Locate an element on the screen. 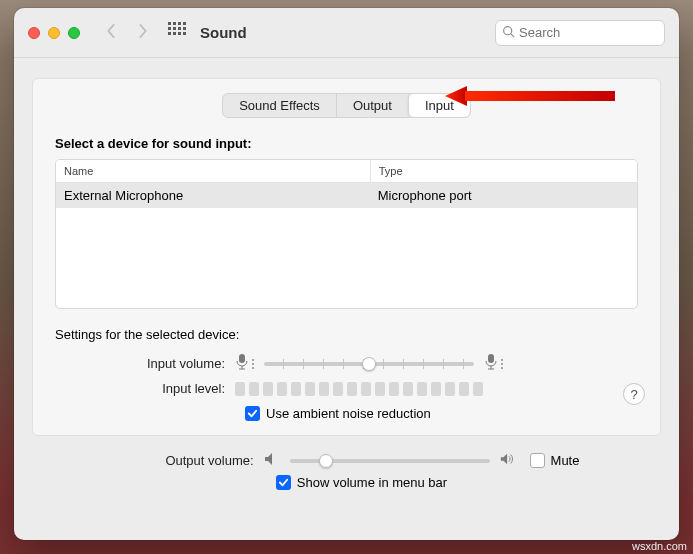  search-field is located at coordinates (580, 33).